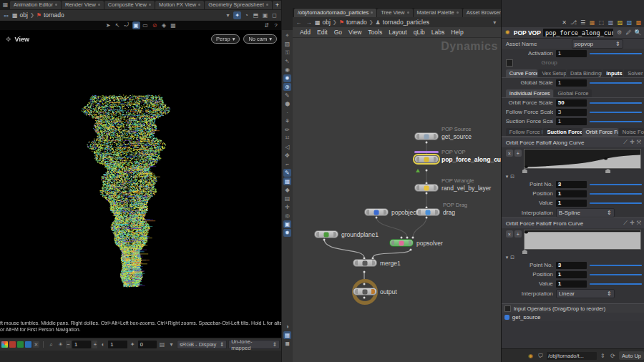  Describe the element at coordinates (522, 73) in the screenshot. I see `param-tab-curve-force: Curve Force` at that location.